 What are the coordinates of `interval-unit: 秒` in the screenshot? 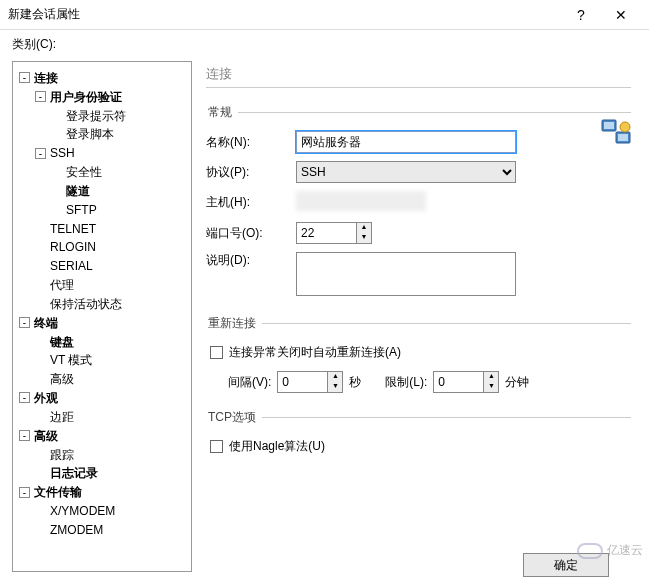 It's located at (355, 382).